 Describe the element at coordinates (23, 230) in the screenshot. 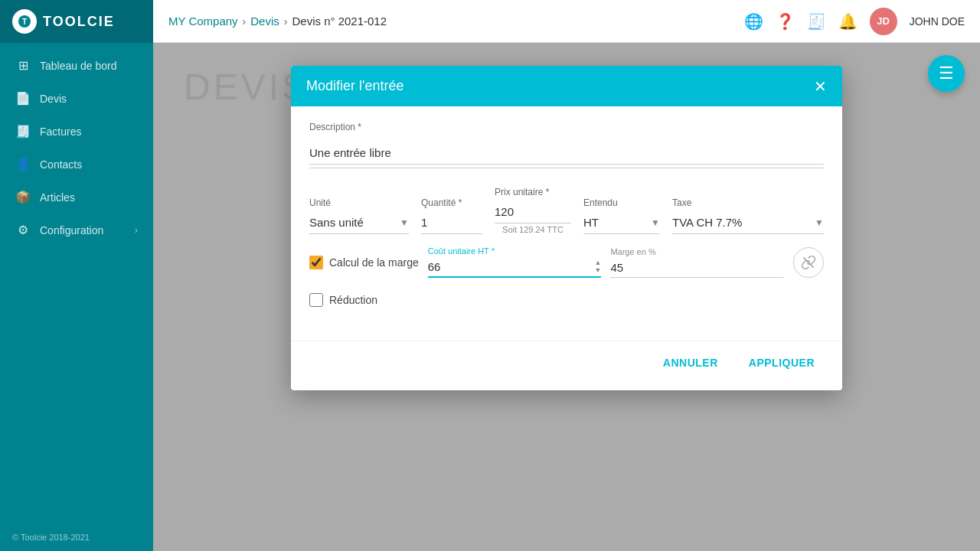

I see `config-icon: ⚙` at that location.